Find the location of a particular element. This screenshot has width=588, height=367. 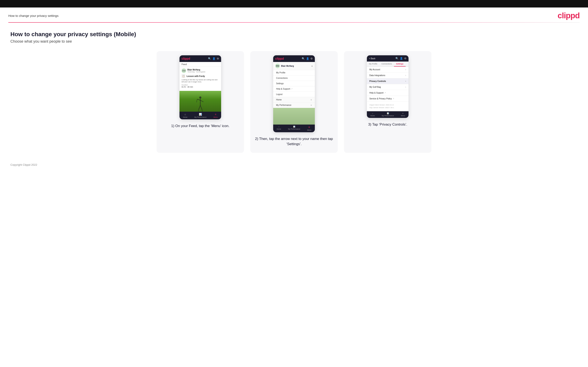

m3-nav-home: ⌂ Home is located at coordinates (372, 115).